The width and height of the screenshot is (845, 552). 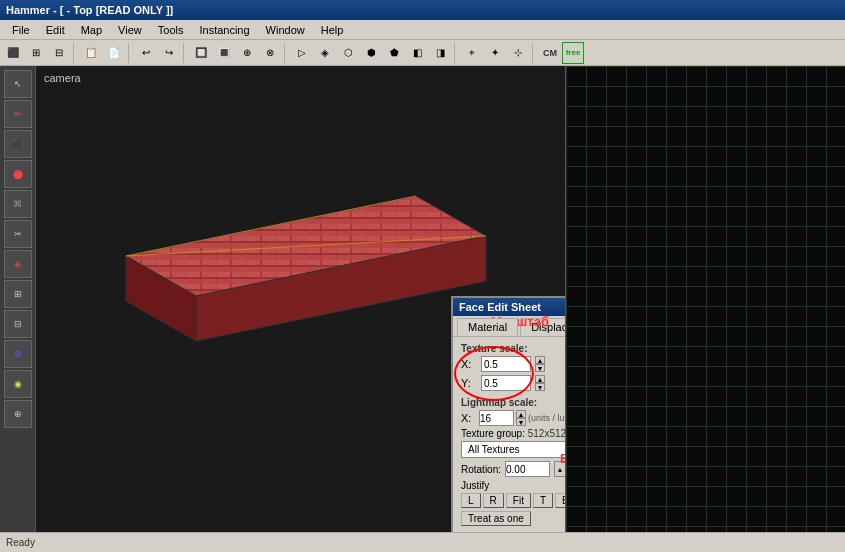 What do you see at coordinates (62, 78) in the screenshot?
I see `camera-label: camera` at bounding box center [62, 78].